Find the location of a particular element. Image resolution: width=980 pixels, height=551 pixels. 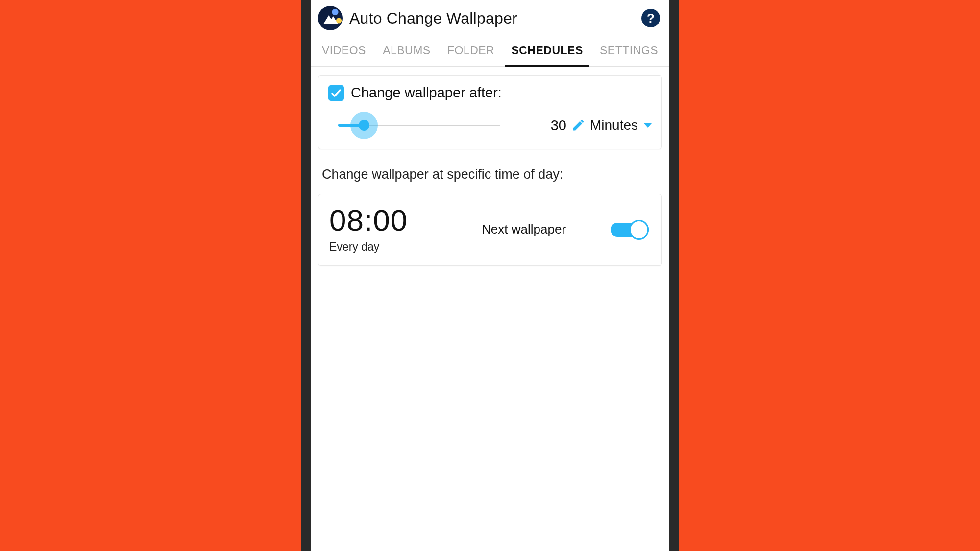

interval-value: 30 is located at coordinates (559, 125).